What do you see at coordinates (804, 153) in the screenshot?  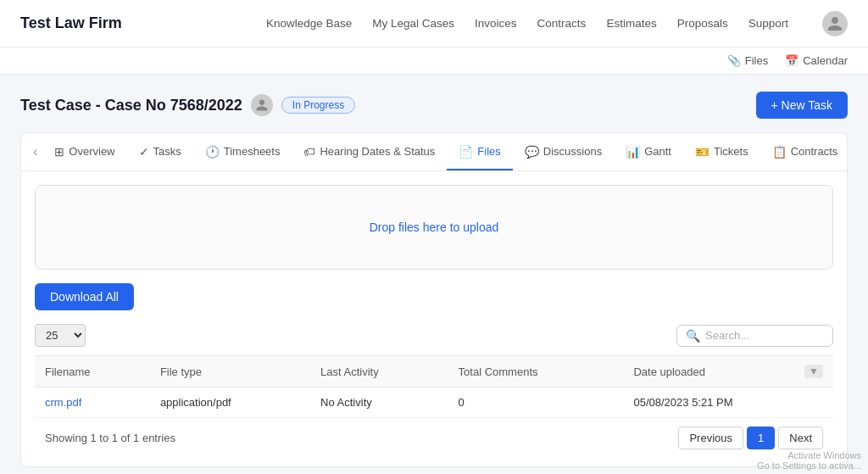 I see `tab-contracts: 📋 Contracts` at bounding box center [804, 153].